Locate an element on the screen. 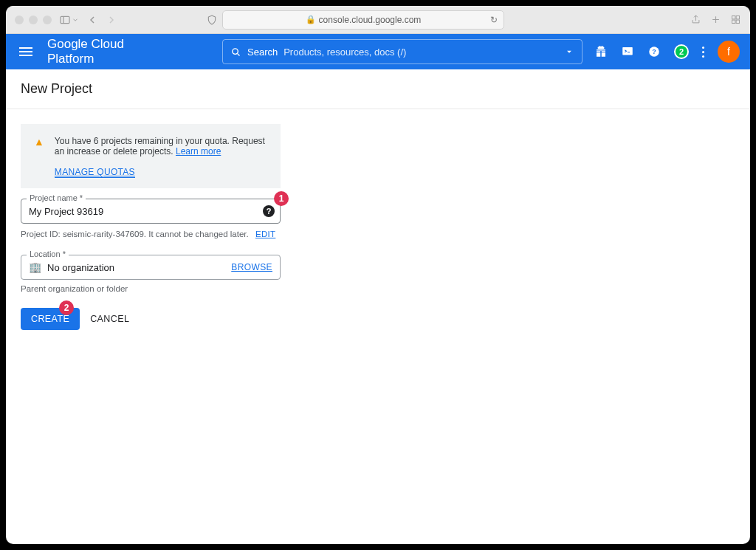 The width and height of the screenshot is (756, 550). url-bar: 🔒 console.cloud.google.com ↻ is located at coordinates (363, 20).